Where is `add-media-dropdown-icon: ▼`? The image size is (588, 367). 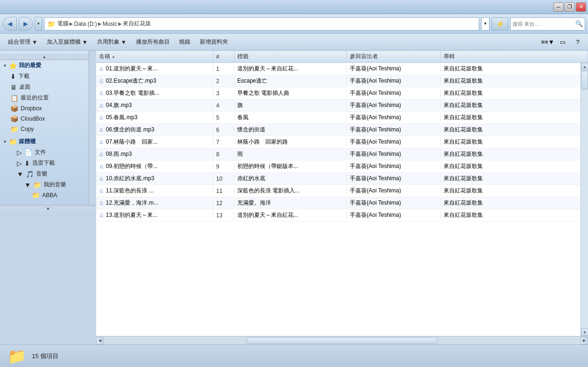
add-media-dropdown-icon: ▼ is located at coordinates (85, 42).